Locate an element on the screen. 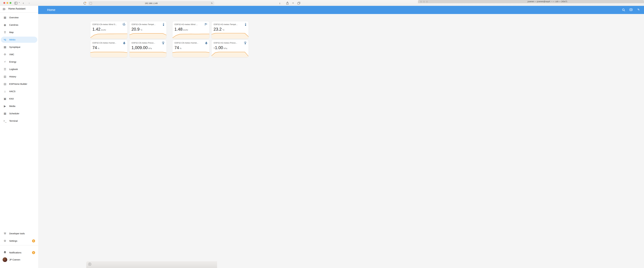 This screenshot has height=268, width=644. ha-sidebar: Home Assistant ▦Overview◉Caméras⚲Map°CMé… is located at coordinates (19, 267).